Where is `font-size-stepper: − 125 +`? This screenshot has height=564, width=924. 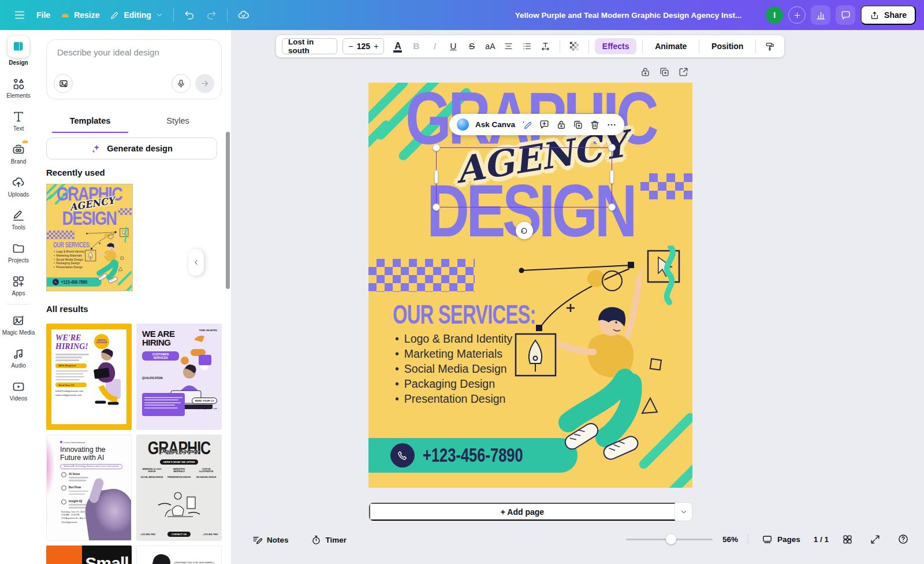 font-size-stepper: − 125 + is located at coordinates (363, 46).